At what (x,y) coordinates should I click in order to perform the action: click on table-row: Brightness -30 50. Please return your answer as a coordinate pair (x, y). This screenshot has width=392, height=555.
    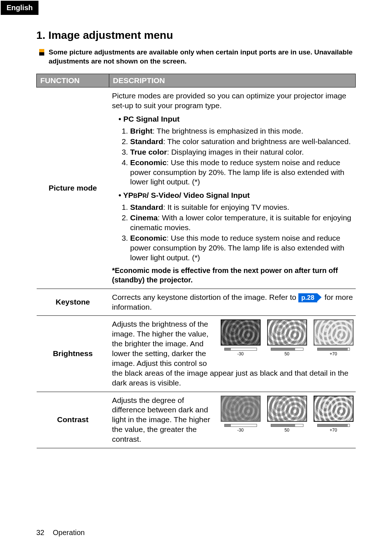
    Looking at the image, I should click on (196, 354).